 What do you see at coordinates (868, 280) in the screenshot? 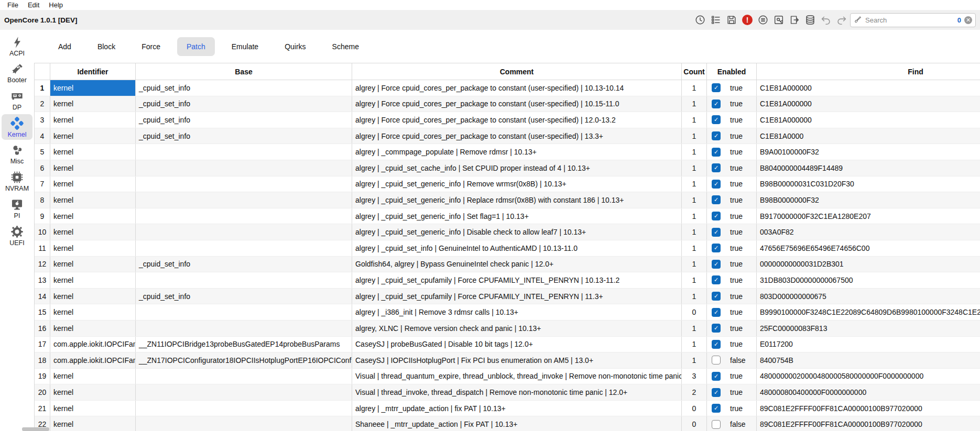
I see `find-cell: 31DB803D00000000067500` at bounding box center [868, 280].